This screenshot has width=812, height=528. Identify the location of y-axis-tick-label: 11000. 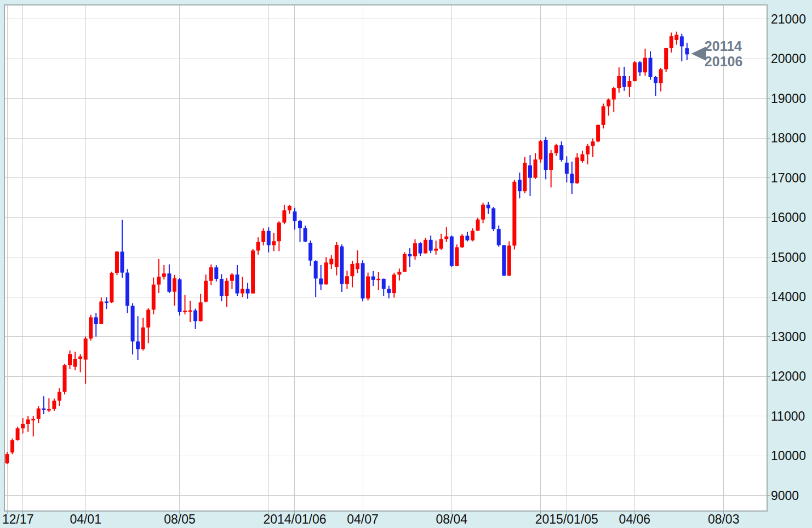
(788, 416).